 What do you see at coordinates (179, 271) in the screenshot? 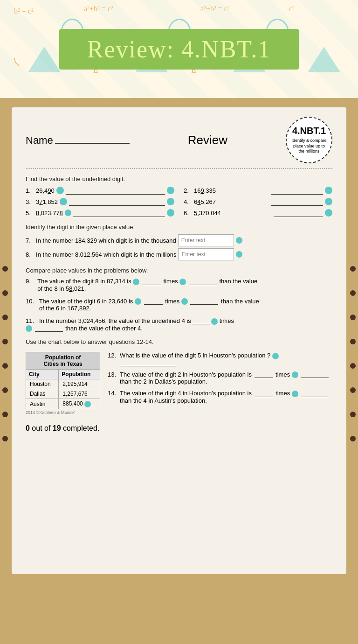
I see `section3-instruction: Compare place values in the problems bel…` at bounding box center [179, 271].